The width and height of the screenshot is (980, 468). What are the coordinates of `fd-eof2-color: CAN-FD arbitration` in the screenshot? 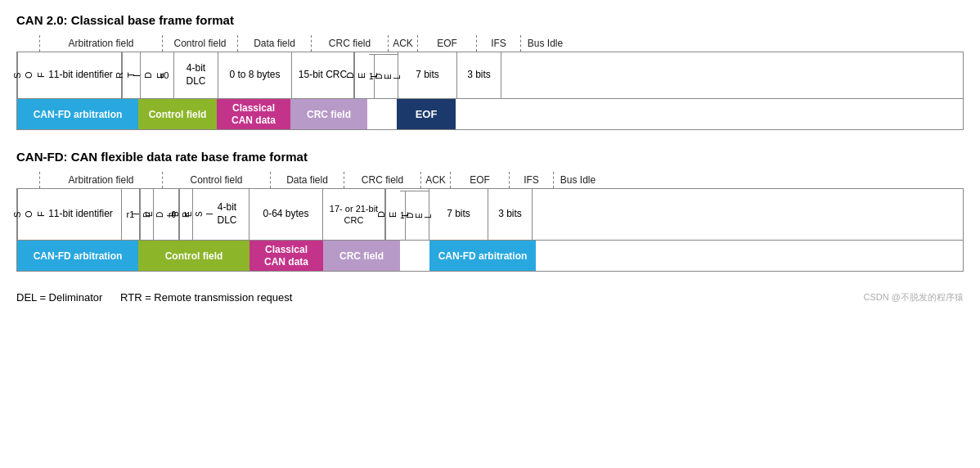 It's located at (483, 255).